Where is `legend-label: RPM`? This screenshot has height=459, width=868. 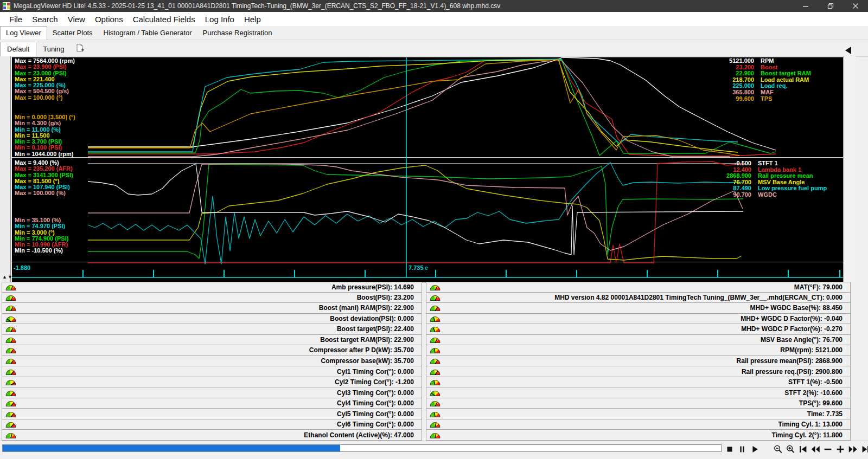 legend-label: RPM is located at coordinates (767, 61).